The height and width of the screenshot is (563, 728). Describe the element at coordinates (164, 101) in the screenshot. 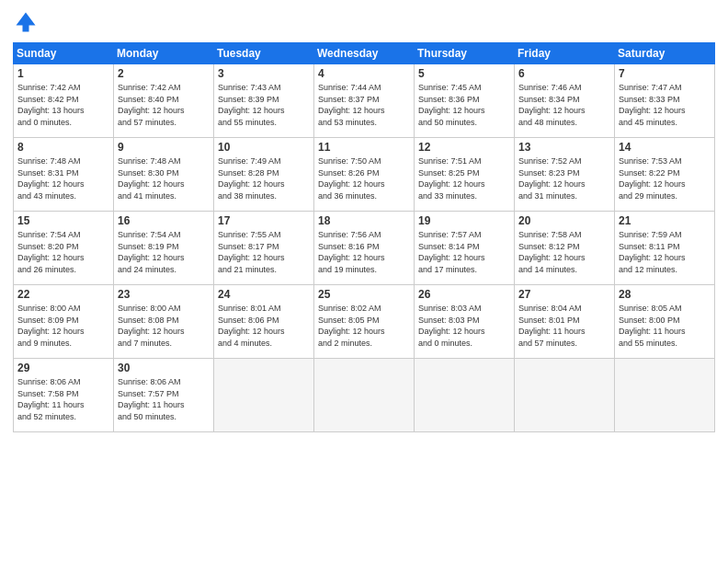

I see `calendar-cell: 2Sunrise: 7:42 AM Sunset: 8:40 PM Daylig…` at that location.